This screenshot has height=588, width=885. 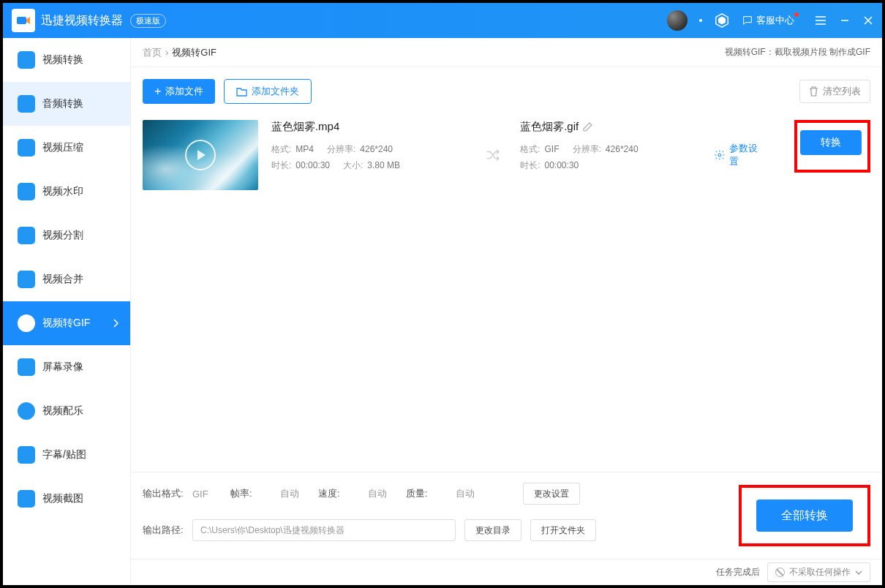 I want to click on breadcrumb: 首页 › 视频转GIF 视频转GIF：截取视频片段 制作成GIF, so click(x=506, y=53).